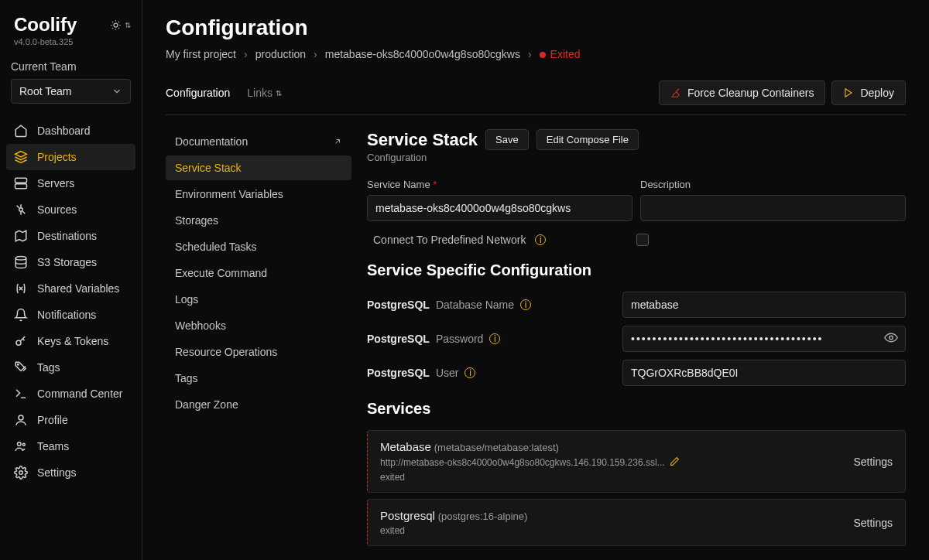 Image resolution: width=929 pixels, height=560 pixels. I want to click on nav-profile: Profile, so click(71, 420).